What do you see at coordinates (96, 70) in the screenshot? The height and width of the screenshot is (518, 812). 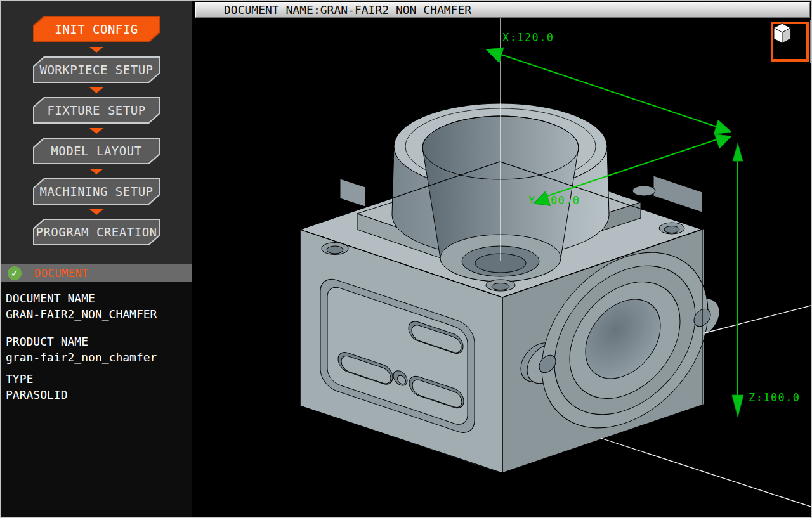 I see `step-workpiece-setup: WORKPIECE SETUP` at bounding box center [96, 70].